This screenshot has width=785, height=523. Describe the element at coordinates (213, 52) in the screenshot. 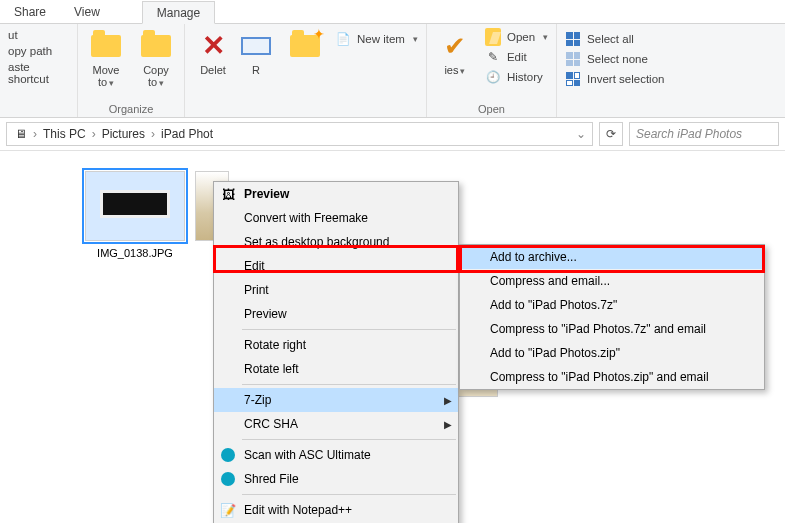

I see `delete-button: ✕ Delet` at that location.